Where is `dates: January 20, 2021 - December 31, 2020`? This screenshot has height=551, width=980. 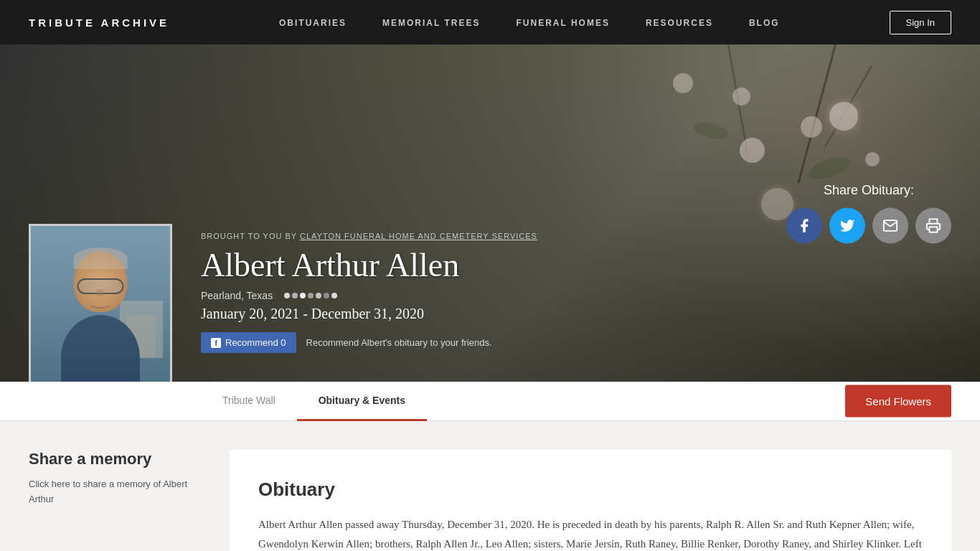 dates: January 20, 2021 - December 31, 2020 is located at coordinates (576, 314).